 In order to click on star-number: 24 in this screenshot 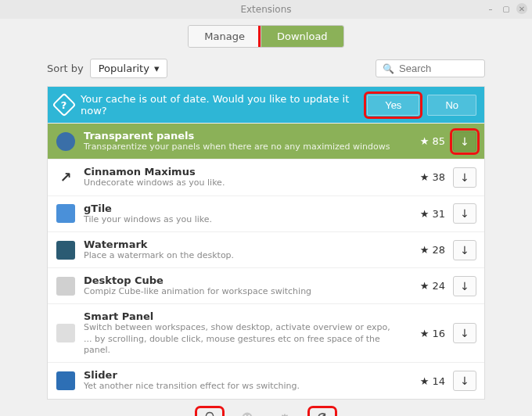, I will do `click(438, 286)`.